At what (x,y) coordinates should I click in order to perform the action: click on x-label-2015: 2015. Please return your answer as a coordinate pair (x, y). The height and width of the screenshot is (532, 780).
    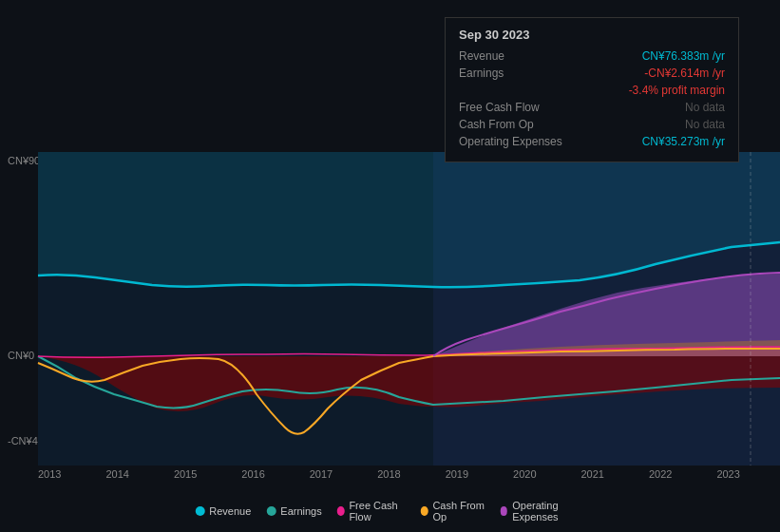
    Looking at the image, I should click on (185, 474).